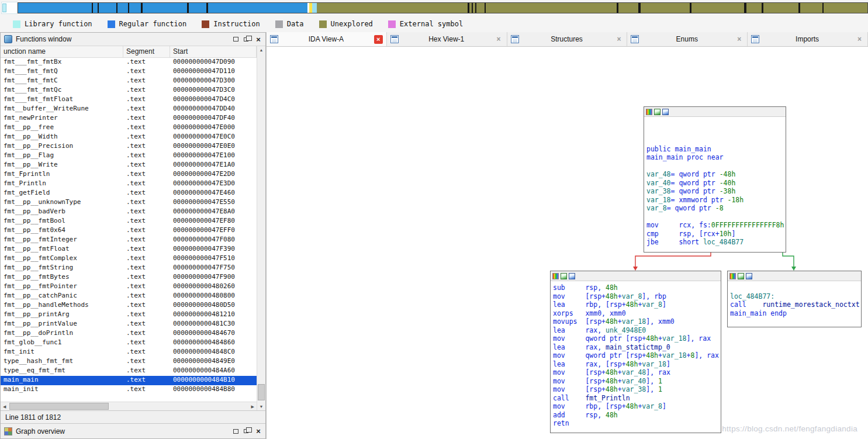 This screenshot has width=868, height=439. I want to click on table-row: fmt__pp__doPrintln.text0000000000484670, so click(129, 334).